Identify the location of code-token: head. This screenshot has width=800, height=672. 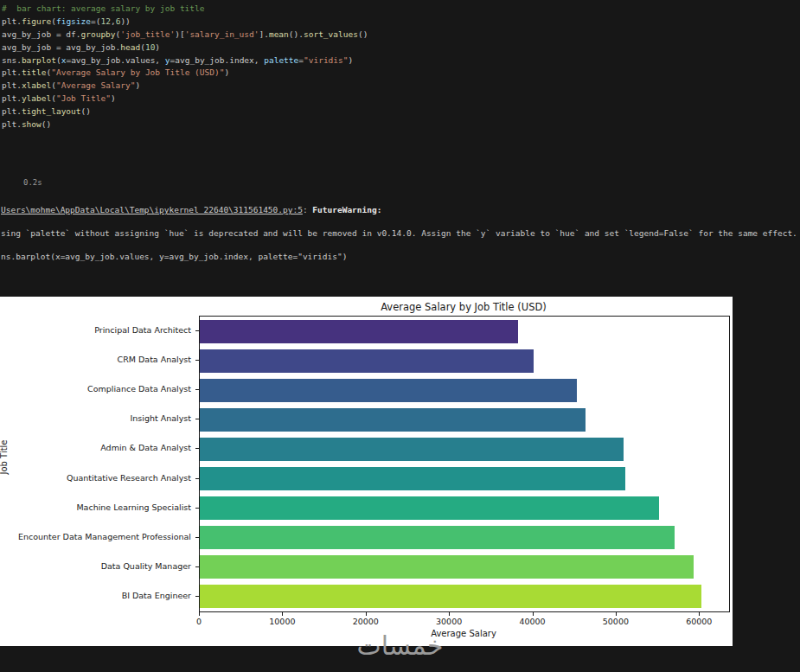
(130, 47).